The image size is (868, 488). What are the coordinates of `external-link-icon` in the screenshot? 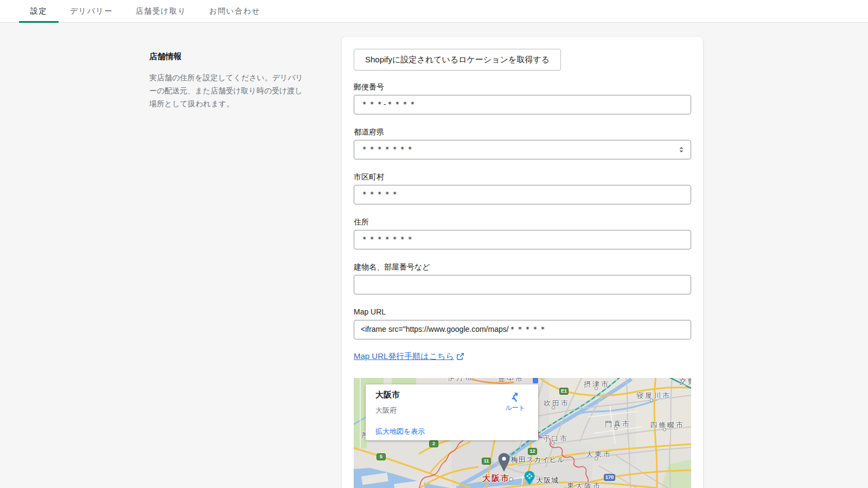 It's located at (460, 357).